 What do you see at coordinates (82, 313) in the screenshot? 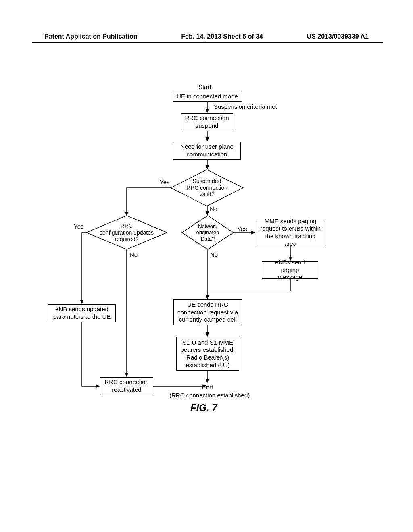
I see `box-enb-updated: eNB sends updated parameters to the UE` at bounding box center [82, 313].